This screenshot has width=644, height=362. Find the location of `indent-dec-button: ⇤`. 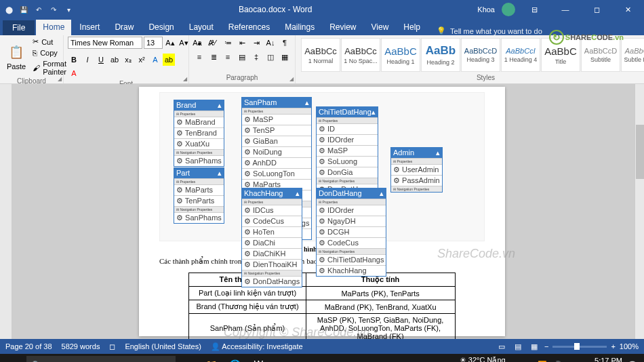

indent-dec-button: ⇤ is located at coordinates (242, 43).